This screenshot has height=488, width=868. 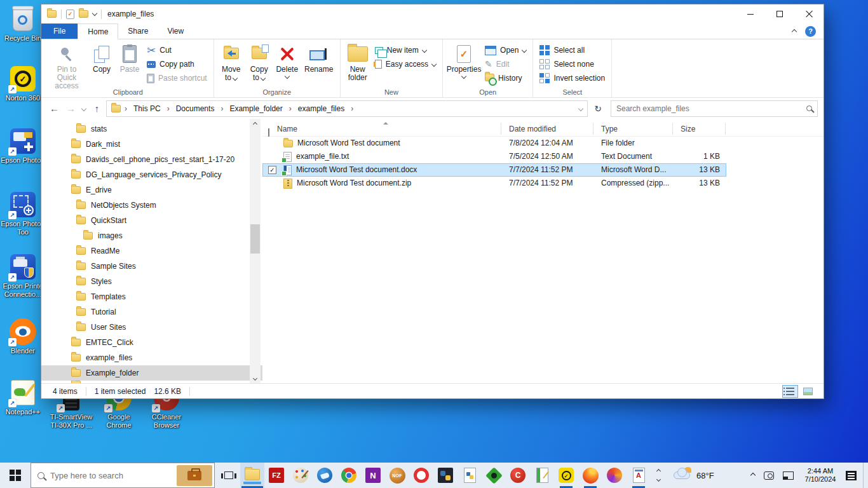 What do you see at coordinates (820, 475) in the screenshot?
I see `taskbar-clock: 2:44 AM 7/10/2024` at bounding box center [820, 475].